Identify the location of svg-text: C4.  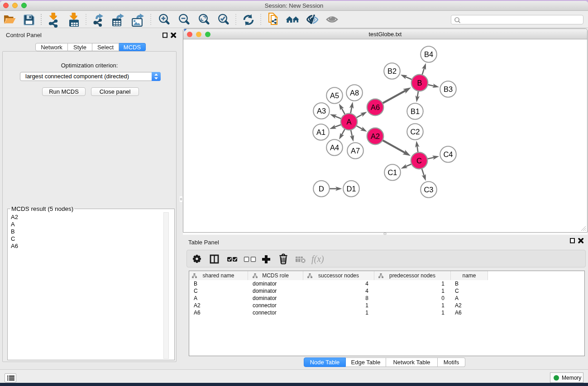
(448, 154).